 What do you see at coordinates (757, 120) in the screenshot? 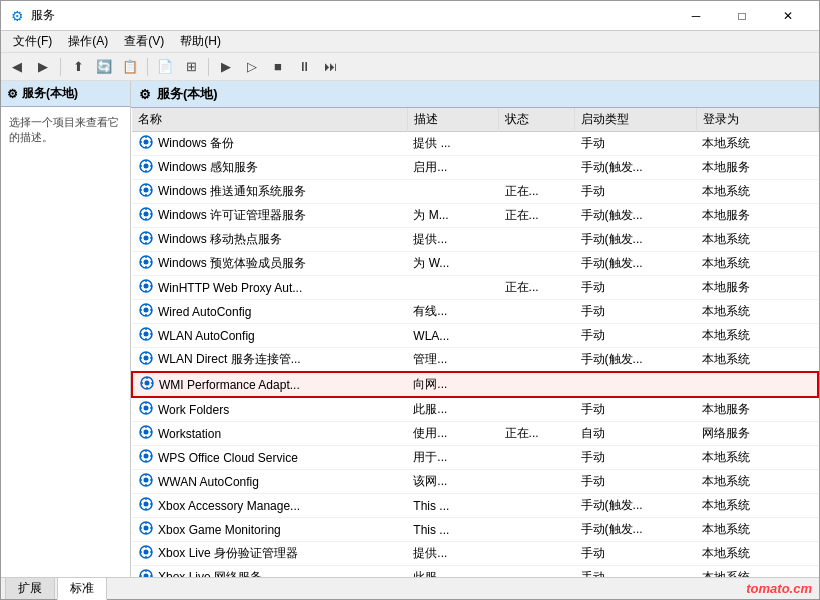
I see `col-header-login: 登录为` at bounding box center [757, 120].